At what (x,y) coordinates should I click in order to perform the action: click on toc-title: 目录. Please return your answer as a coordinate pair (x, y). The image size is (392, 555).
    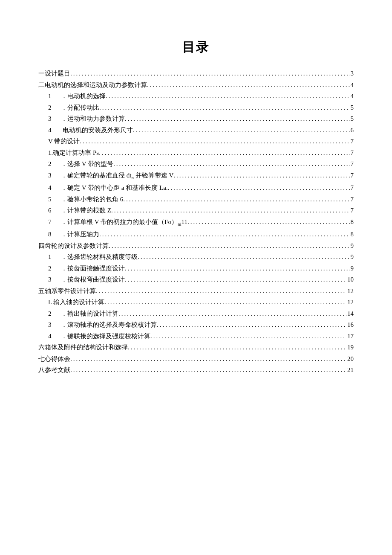
    Looking at the image, I should click on (196, 47).